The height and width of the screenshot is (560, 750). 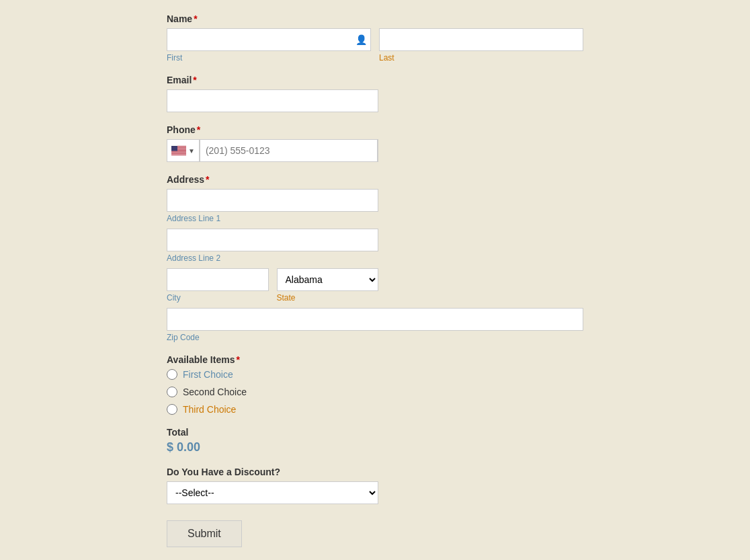 I want to click on radio-item-third: Third Choice, so click(x=375, y=409).